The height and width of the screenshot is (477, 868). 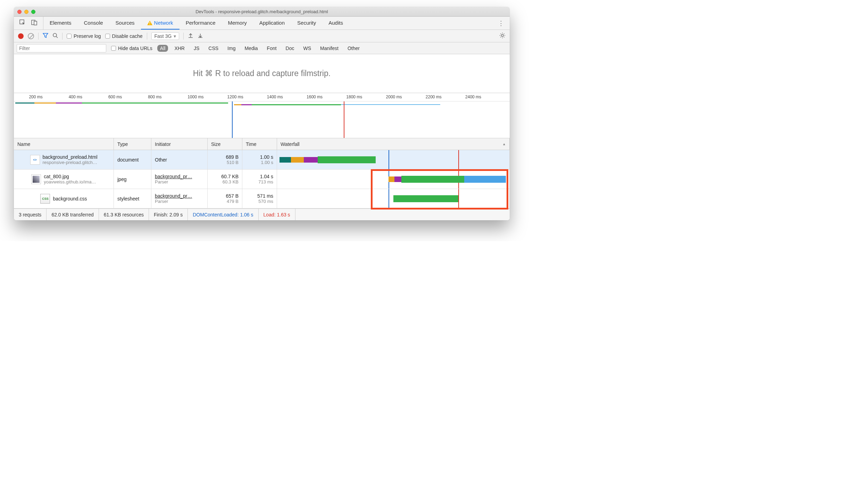 I want to click on filter-type-doc: Doc, so click(x=290, y=48).